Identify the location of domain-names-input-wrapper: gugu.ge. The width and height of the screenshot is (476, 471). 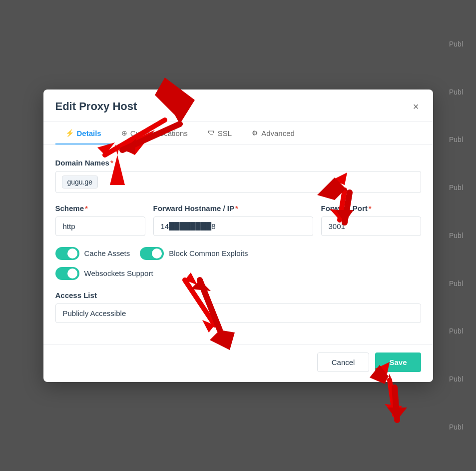
(238, 182).